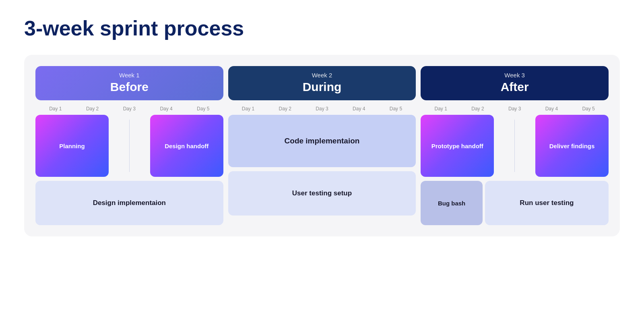 Image resolution: width=644 pixels, height=317 pixels. What do you see at coordinates (322, 83) in the screenshot?
I see `week-headers-row: Week 1 Before Week 2 During Week 3 After` at bounding box center [322, 83].